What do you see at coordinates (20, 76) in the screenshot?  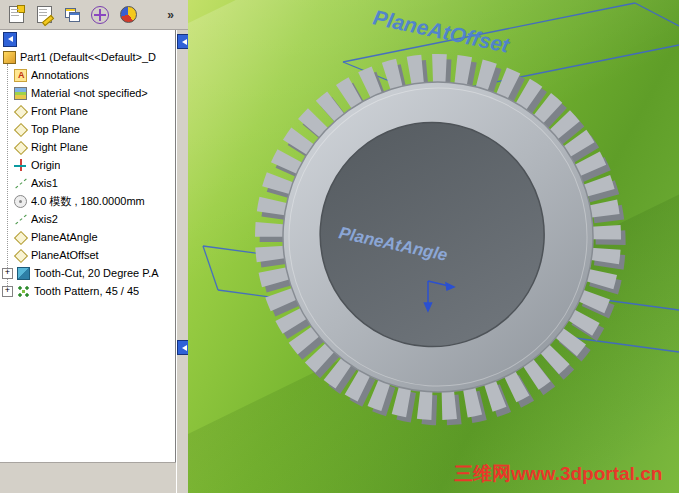 I see `annotations-folder-icon` at bounding box center [20, 76].